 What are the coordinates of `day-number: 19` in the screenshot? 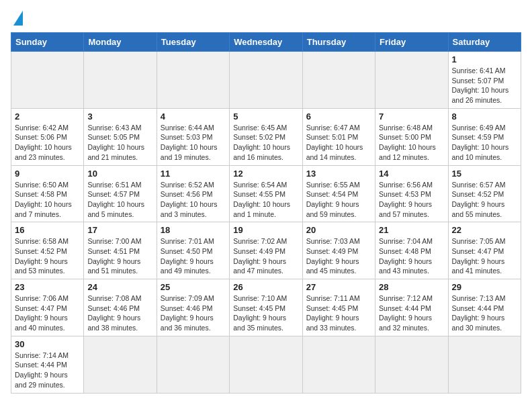 It's located at (266, 230).